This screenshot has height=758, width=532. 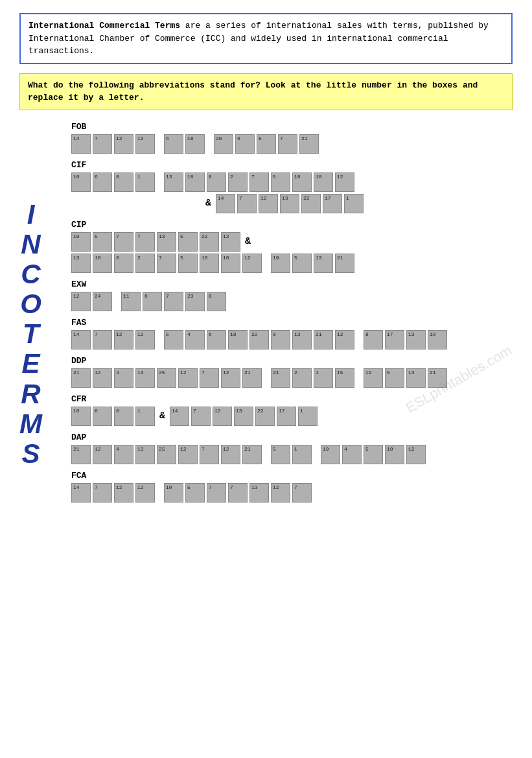 What do you see at coordinates (259, 242) in the screenshot?
I see `boxes-row: 105771352212&` at bounding box center [259, 242].